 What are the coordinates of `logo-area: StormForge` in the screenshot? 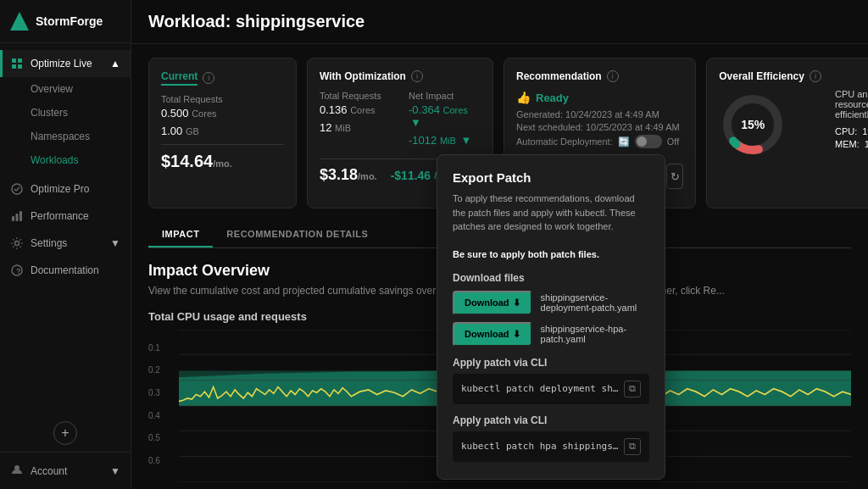 It's located at (65, 22).